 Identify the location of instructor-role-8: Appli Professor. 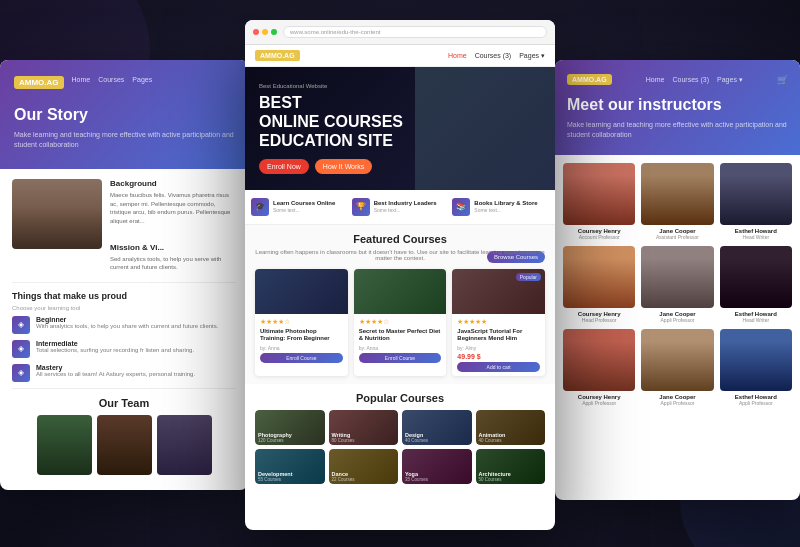
(756, 403).